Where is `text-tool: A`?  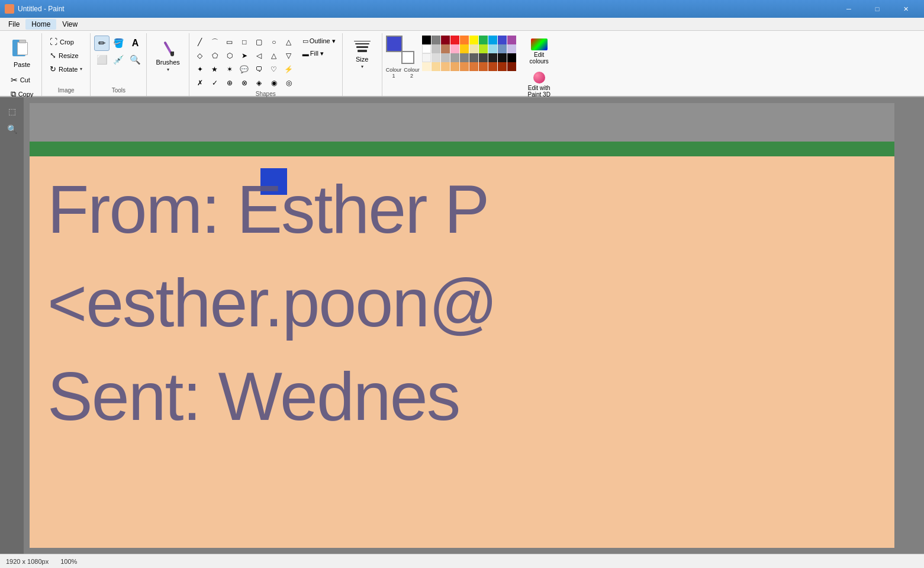
text-tool: A is located at coordinates (135, 43).